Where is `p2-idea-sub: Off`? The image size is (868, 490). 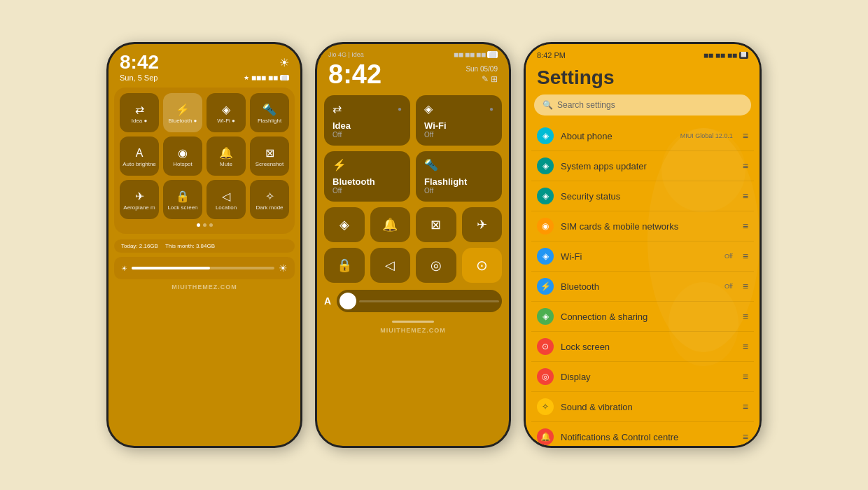
p2-idea-sub: Off is located at coordinates (367, 134).